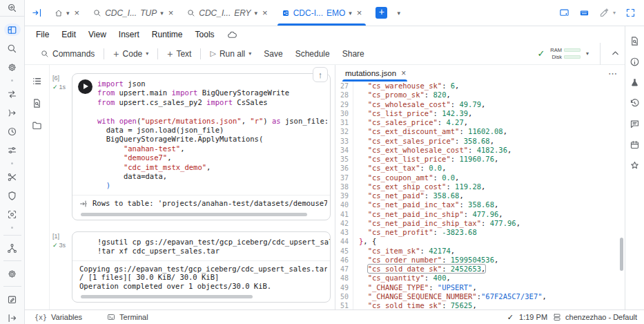  What do you see at coordinates (565, 54) in the screenshot?
I see `resource-monitor: RAM Disk` at bounding box center [565, 54].